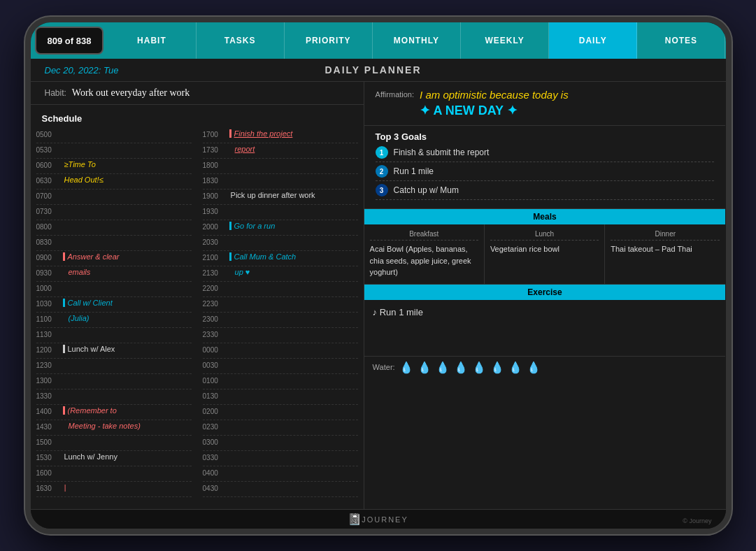 The height and width of the screenshot is (551, 756). I want to click on breakfast-header: Breakfast, so click(424, 235).